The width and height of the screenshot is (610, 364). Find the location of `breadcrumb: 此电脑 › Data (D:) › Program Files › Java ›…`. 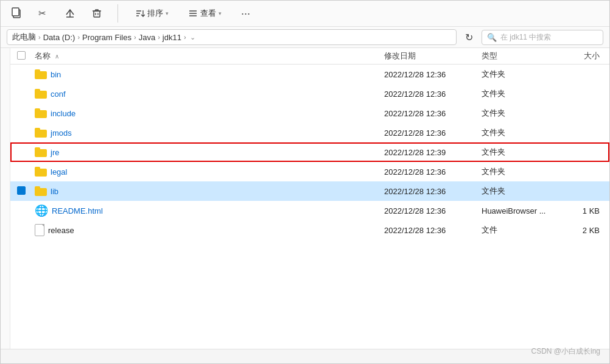

breadcrumb: 此电脑 › Data (D:) › Program Files › Java ›… is located at coordinates (231, 37).